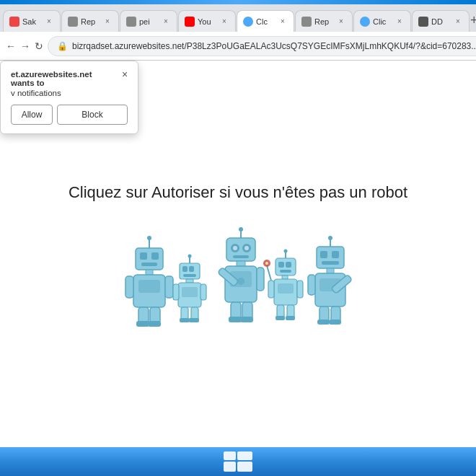 Image resolution: width=476 pixels, height=476 pixels. Describe the element at coordinates (25, 46) in the screenshot. I see `forward-button: →` at that location.